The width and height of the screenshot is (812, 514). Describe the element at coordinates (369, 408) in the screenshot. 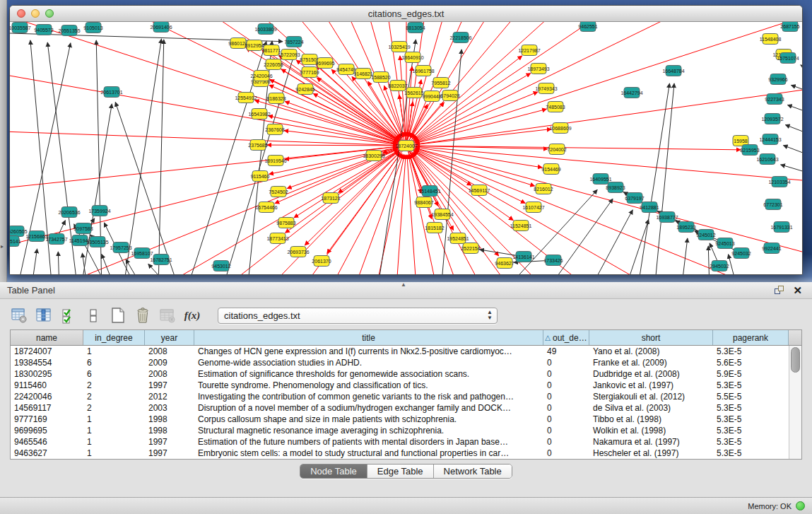

I see `cell-title: Disruption of a novel member of a sodium…` at that location.